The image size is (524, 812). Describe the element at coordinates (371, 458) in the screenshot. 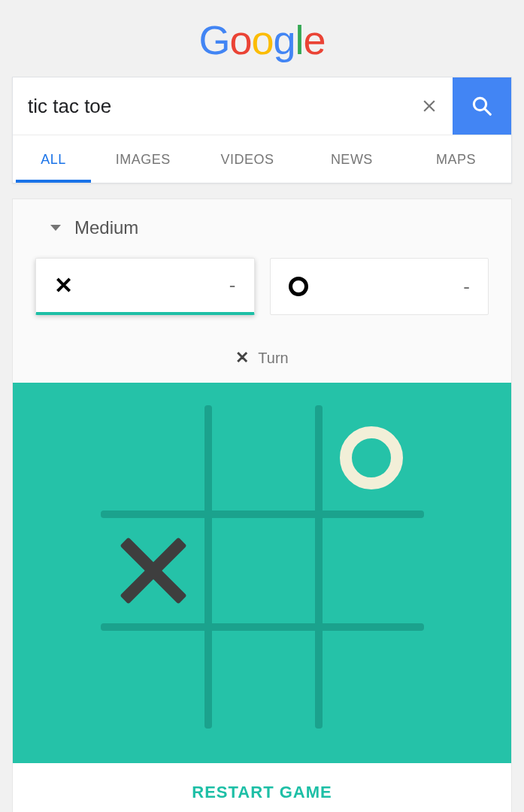

I see `o-piece` at that location.